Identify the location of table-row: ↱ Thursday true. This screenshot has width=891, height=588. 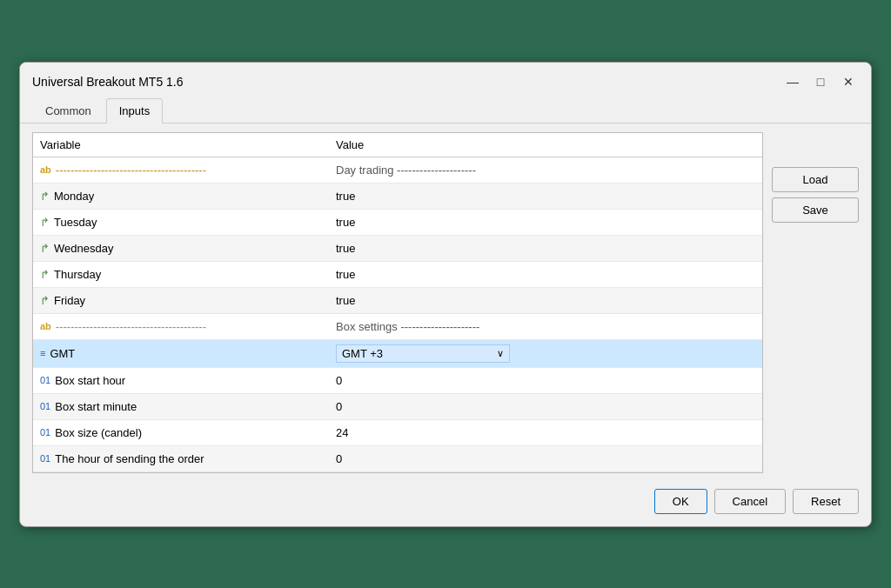
(398, 275).